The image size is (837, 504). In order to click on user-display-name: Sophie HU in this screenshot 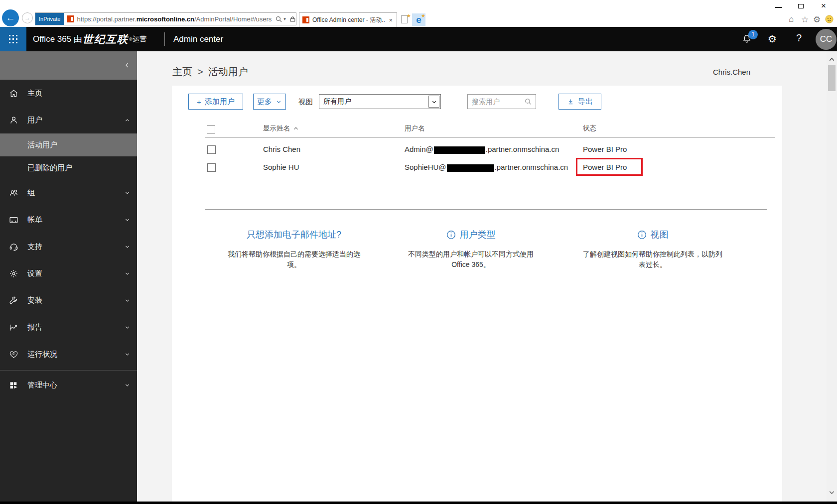, I will do `click(281, 167)`.